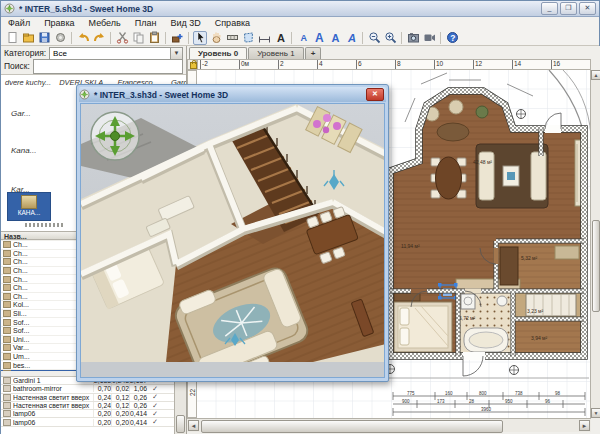 The image size is (600, 434). I want to click on paste-icon, so click(154, 38).